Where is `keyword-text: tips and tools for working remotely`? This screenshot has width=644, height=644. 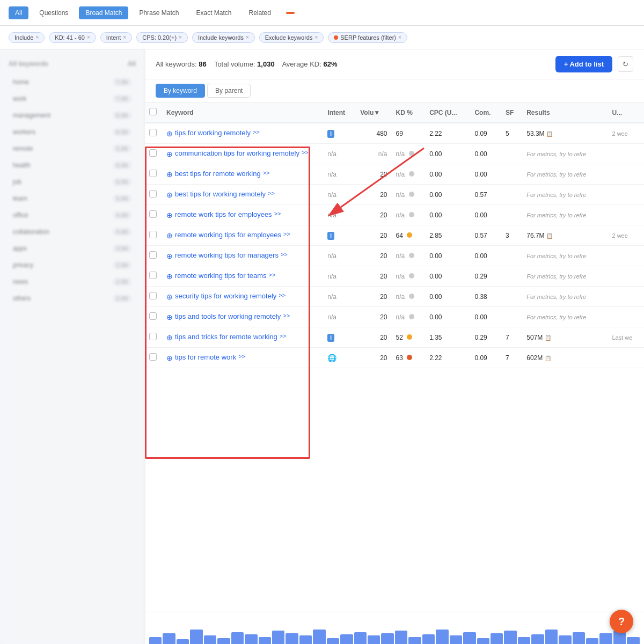
keyword-text: tips and tools for working remotely is located at coordinates (228, 317).